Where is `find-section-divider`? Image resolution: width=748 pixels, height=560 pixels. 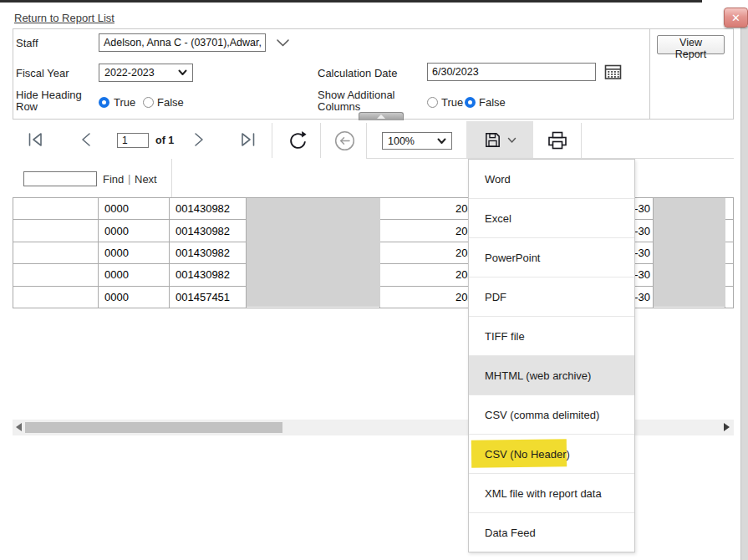 find-section-divider is located at coordinates (172, 178).